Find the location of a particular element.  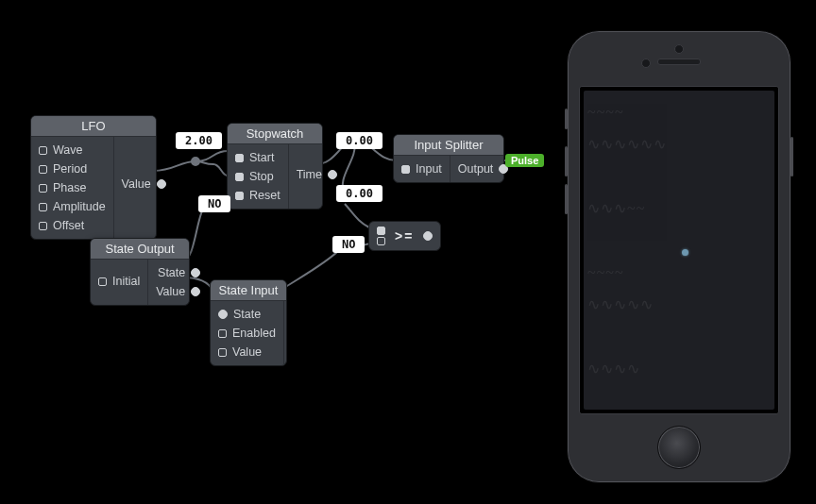

port-in-enabled: Enabled is located at coordinates (247, 333).